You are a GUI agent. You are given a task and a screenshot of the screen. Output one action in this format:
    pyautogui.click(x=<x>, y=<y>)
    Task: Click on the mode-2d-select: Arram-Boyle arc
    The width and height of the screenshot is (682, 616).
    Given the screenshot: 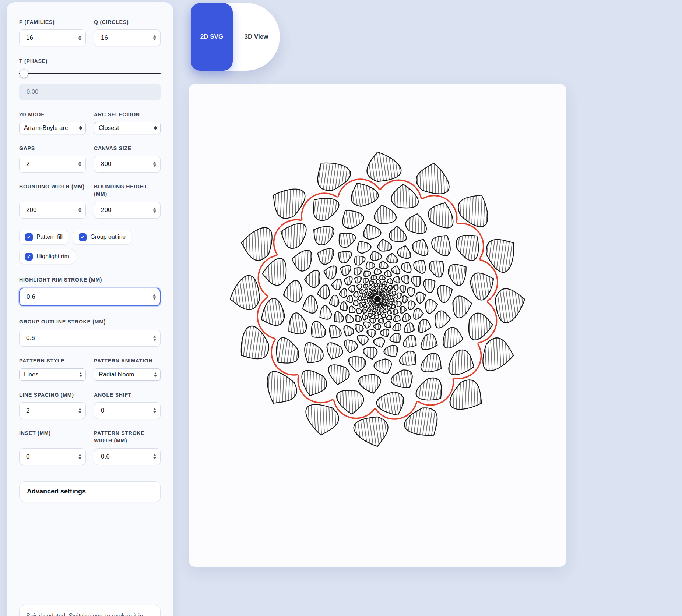 What is the action you would take?
    pyautogui.click(x=52, y=128)
    